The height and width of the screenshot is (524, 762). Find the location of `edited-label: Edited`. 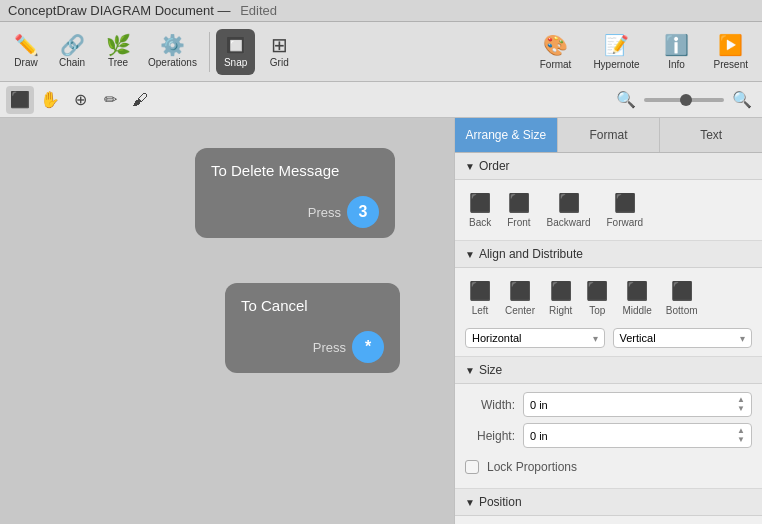

edited-label: Edited is located at coordinates (258, 10).